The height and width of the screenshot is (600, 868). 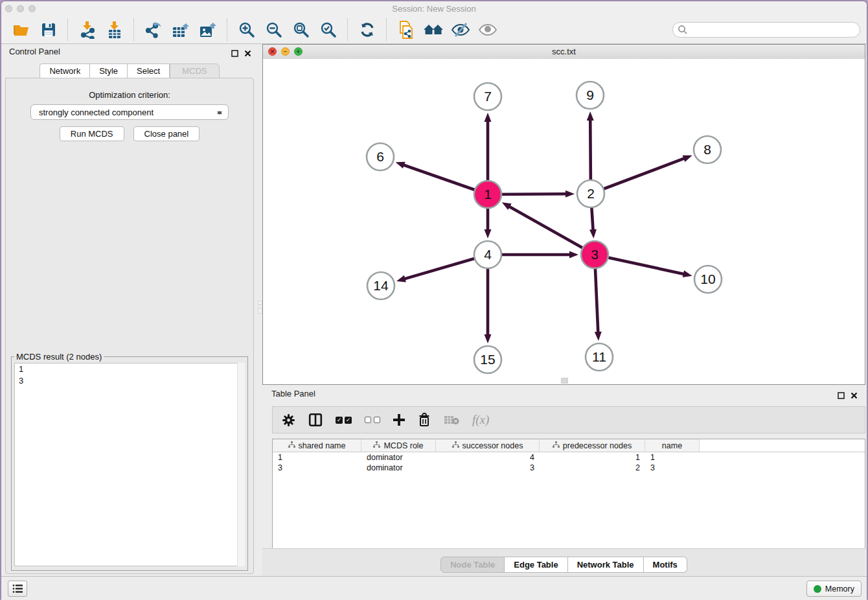 I want to click on import-network-button, so click(x=87, y=30).